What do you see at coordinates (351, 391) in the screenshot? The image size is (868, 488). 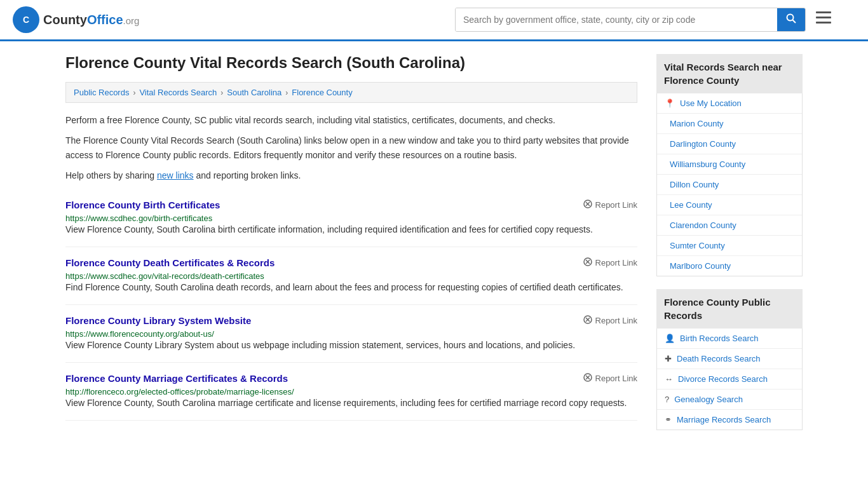 I see `record-item: Florence County Marriage Certificates & …` at bounding box center [351, 391].